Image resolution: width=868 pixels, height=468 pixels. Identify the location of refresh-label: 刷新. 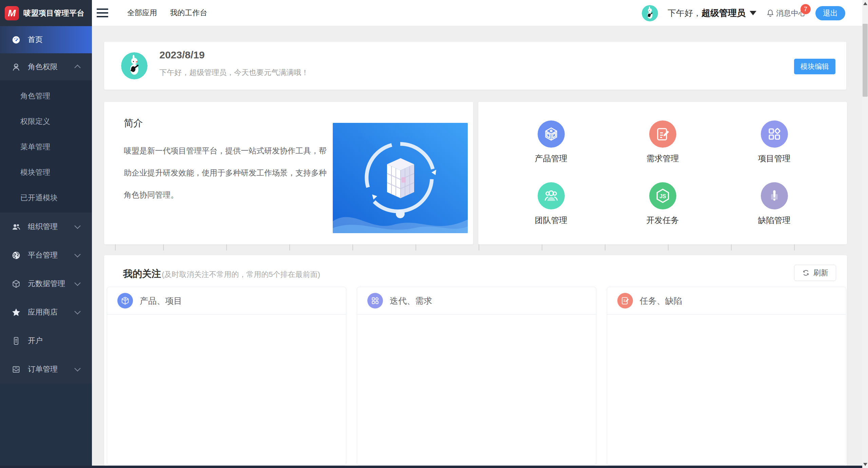
(821, 273).